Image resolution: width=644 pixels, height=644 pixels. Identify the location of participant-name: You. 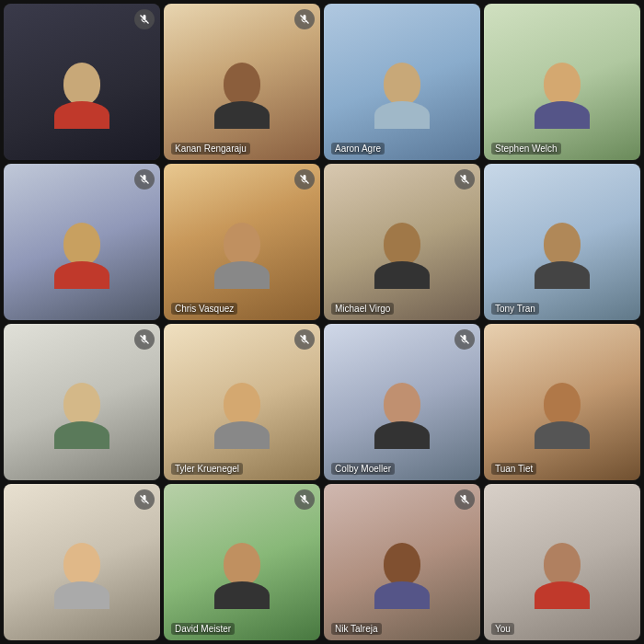
(502, 629).